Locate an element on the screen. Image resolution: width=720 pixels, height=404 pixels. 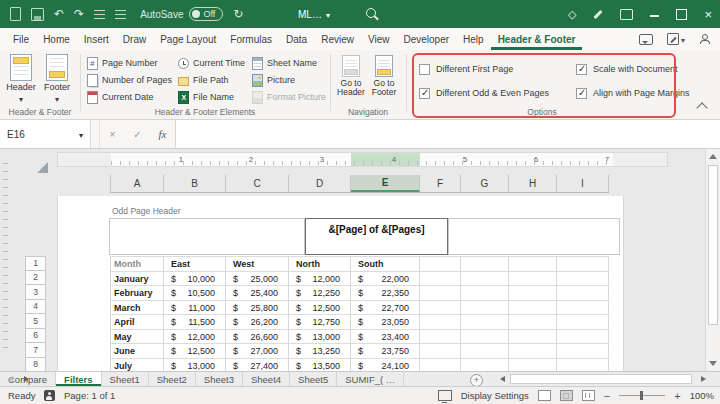
autosave-toggle: AutoSave Off is located at coordinates (182, 14).